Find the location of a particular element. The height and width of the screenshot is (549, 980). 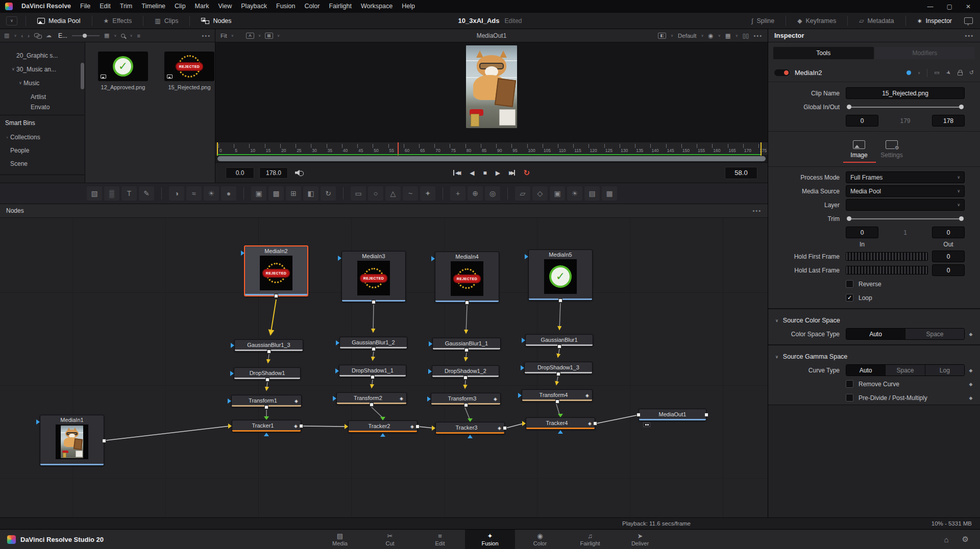

forward-button: › is located at coordinates (29, 36).